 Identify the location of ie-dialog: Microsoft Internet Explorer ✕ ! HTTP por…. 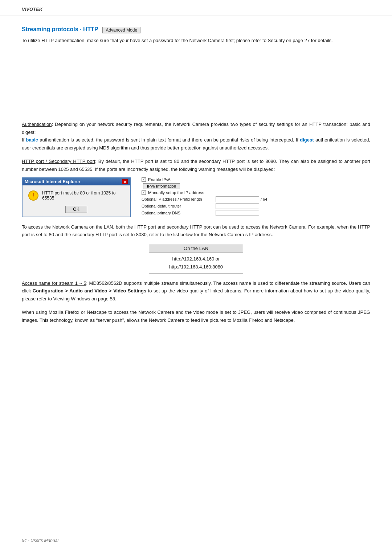
(76, 197).